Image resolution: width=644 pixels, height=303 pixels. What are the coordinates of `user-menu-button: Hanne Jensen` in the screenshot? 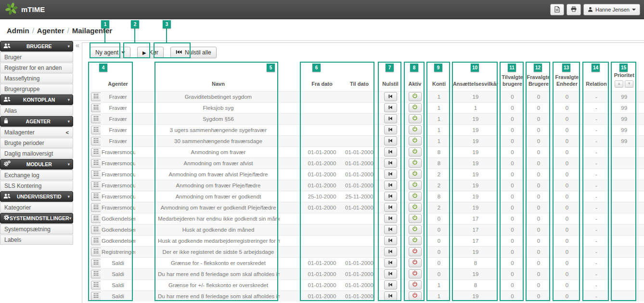 It's located at (612, 10).